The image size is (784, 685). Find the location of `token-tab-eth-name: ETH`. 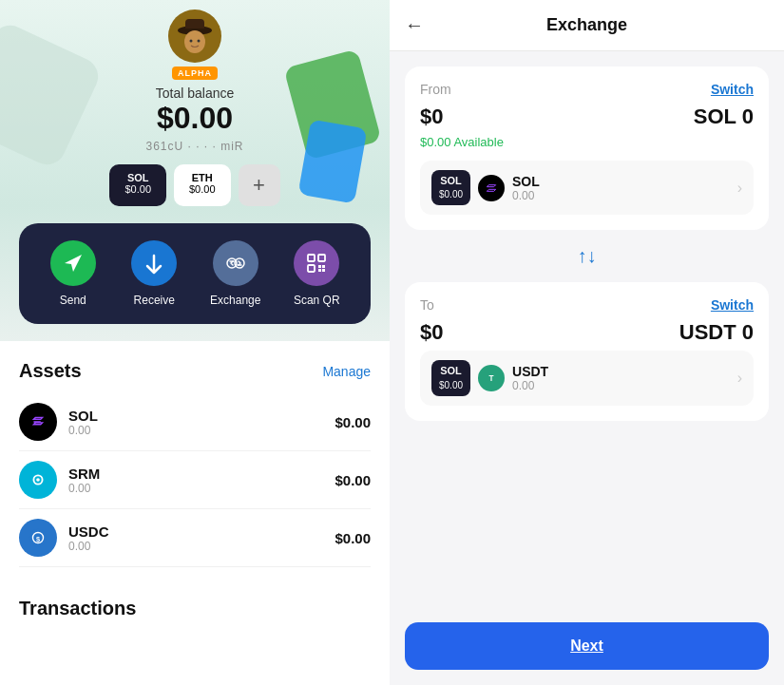

token-tab-eth-name: ETH is located at coordinates (202, 178).